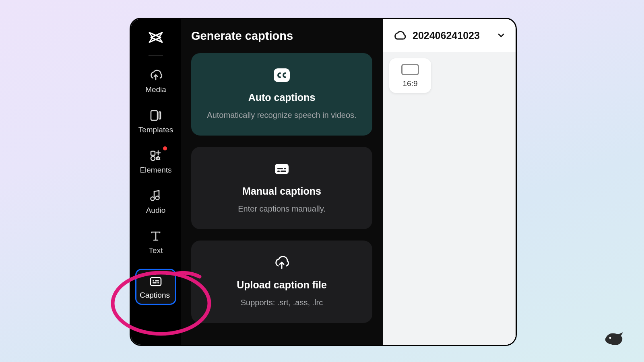  Describe the element at coordinates (282, 36) in the screenshot. I see `panel-title: Generate captions` at that location.